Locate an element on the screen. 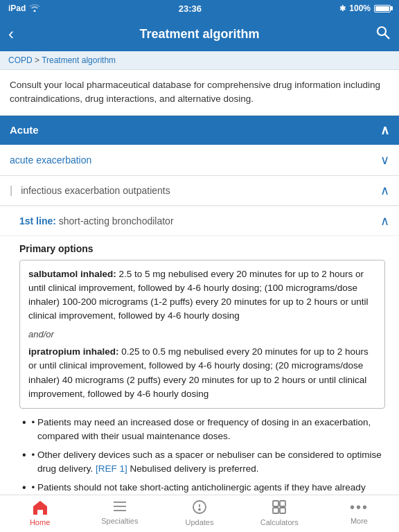 The height and width of the screenshot is (532, 399). battery-percent: 100% is located at coordinates (360, 8).